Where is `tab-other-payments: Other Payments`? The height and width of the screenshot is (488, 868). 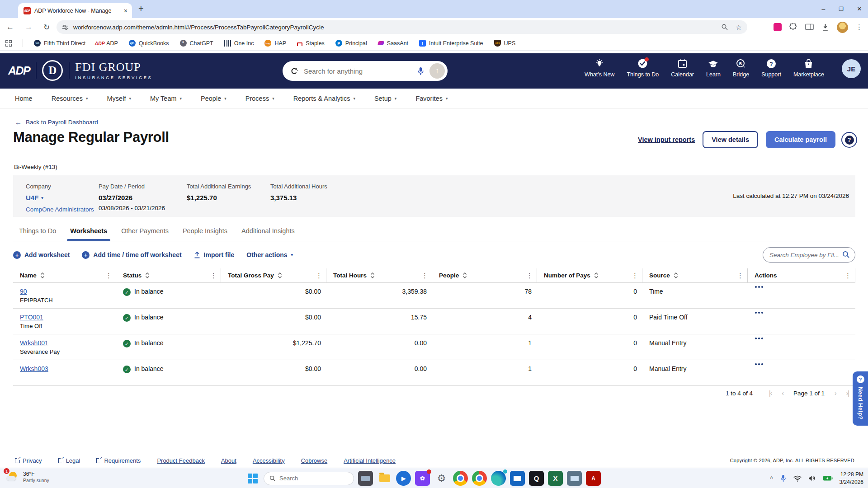 tab-other-payments: Other Payments is located at coordinates (145, 234).